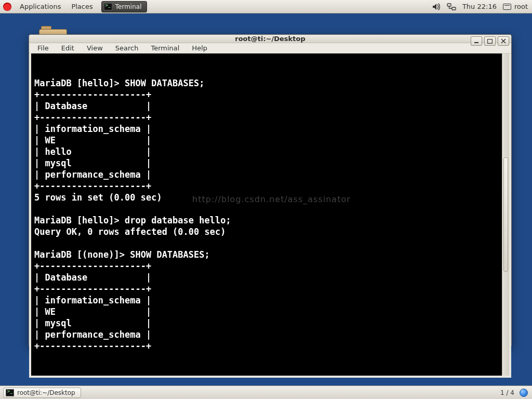 This screenshot has height=399, width=532. I want to click on window-menubar: File Edit View Search Terminal Help, so click(270, 48).